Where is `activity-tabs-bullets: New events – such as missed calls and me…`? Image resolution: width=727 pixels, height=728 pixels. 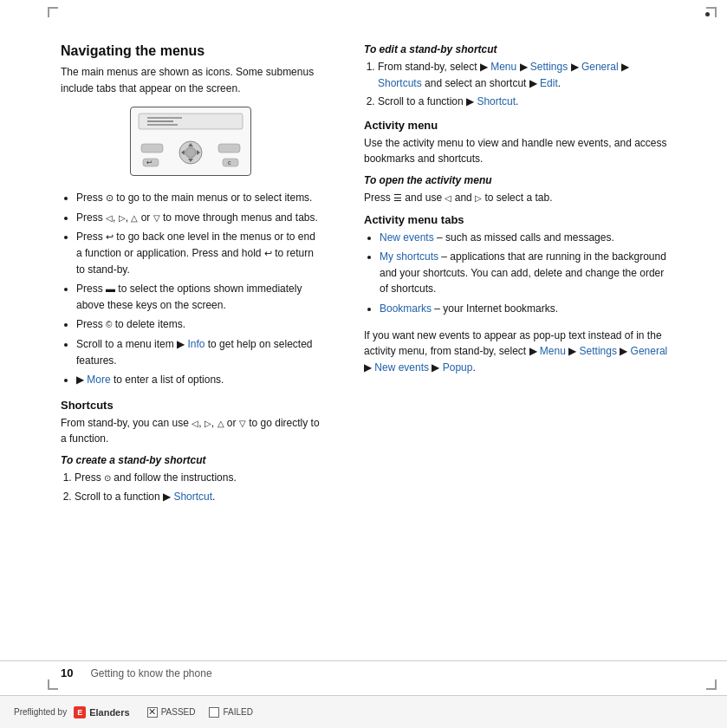 activity-tabs-bullets: New events – such as missed calls and me… is located at coordinates (520, 274).